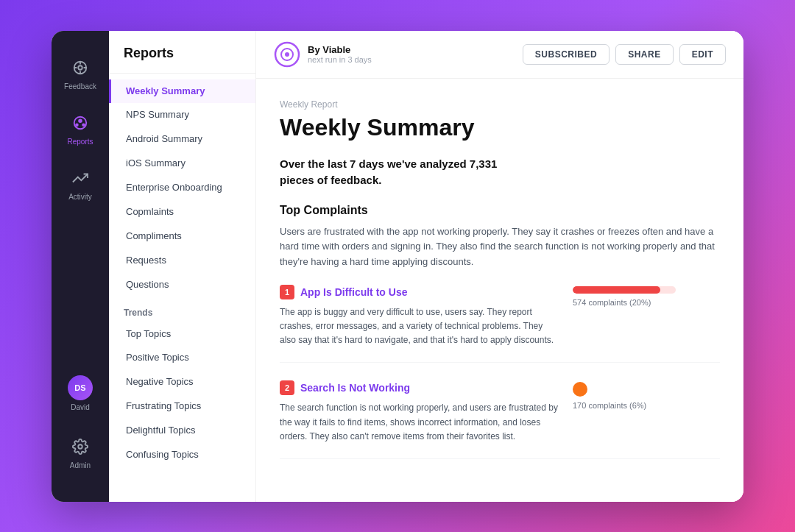 This screenshot has height=532, width=795. Describe the element at coordinates (183, 163) in the screenshot. I see `sidebar-item-ios-summary: iOS Summary` at that location.